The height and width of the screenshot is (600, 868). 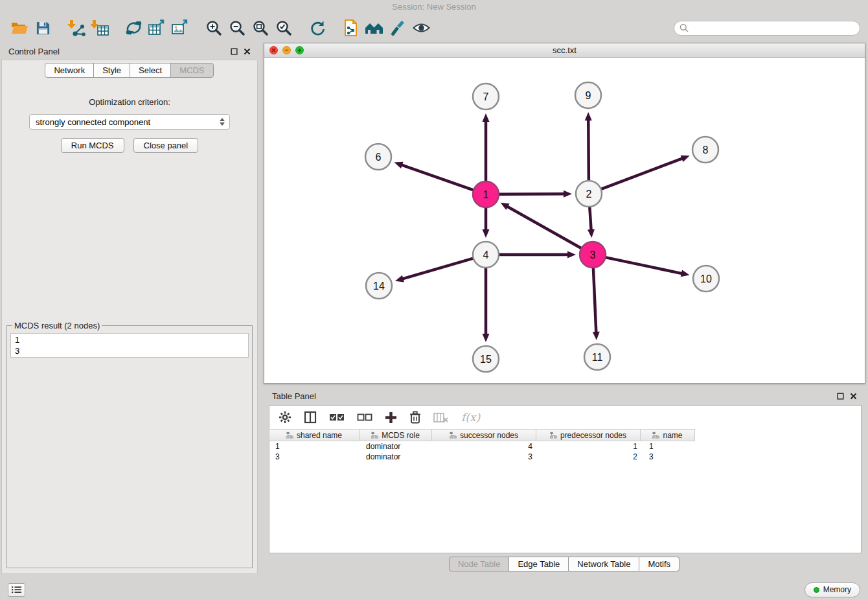 I want to click on table-row: 3dominator323, so click(x=565, y=457).